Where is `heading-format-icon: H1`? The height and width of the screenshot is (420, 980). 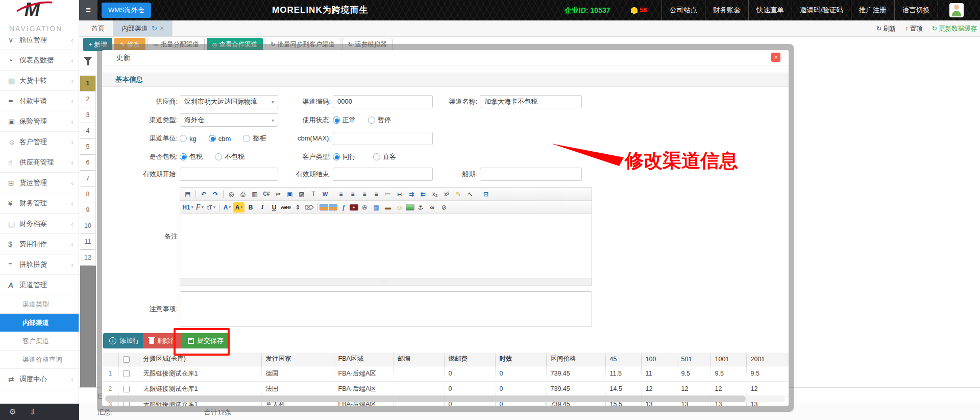
heading-format-icon: H1 is located at coordinates (188, 207).